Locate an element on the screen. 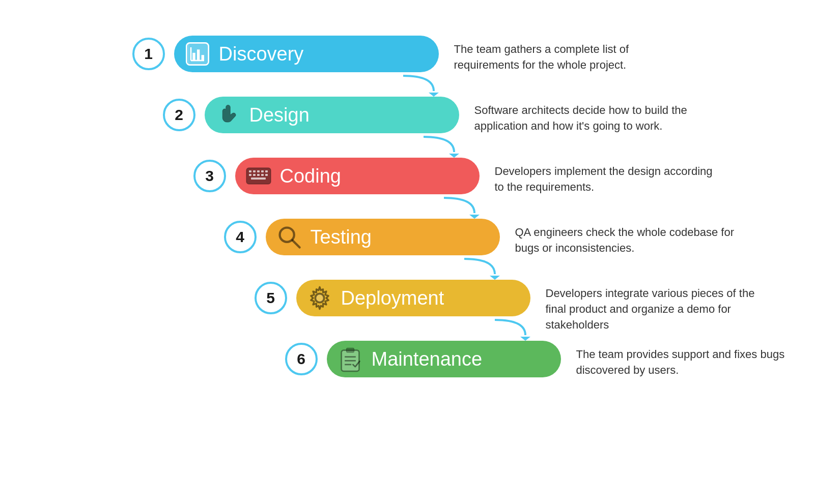 The image size is (814, 504). step-pill-3: Coding is located at coordinates (357, 176).